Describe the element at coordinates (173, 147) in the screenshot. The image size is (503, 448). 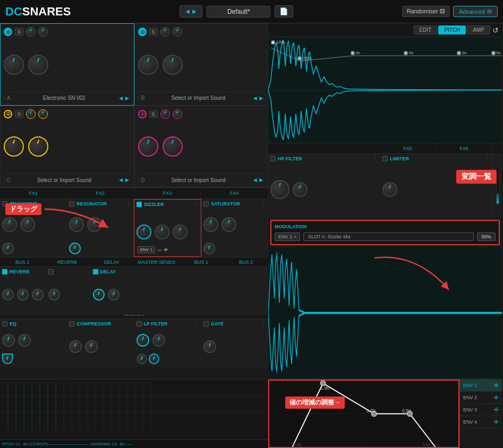
I see `slot-d-main-knob2` at that location.